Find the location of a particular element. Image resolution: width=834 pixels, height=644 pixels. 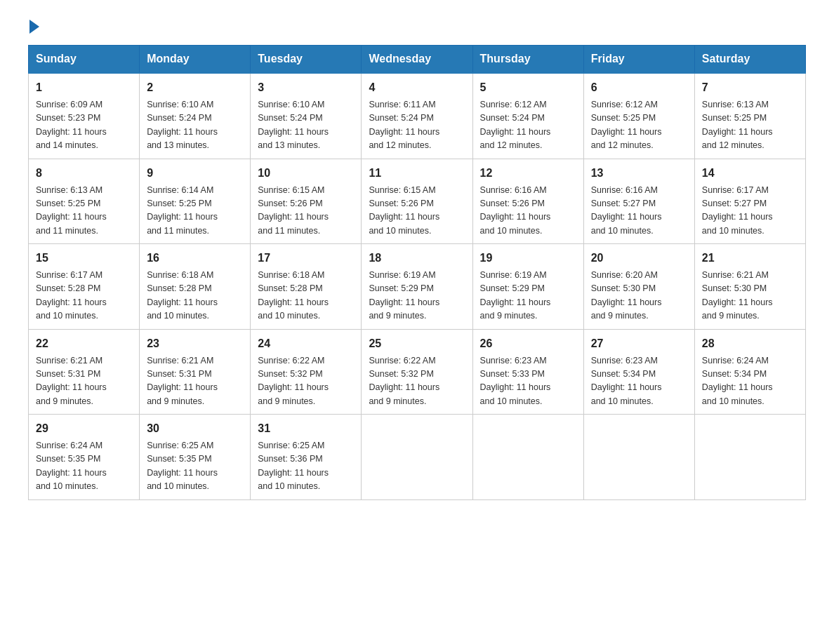

calendar-cell: 10Sunrise: 6:15 AMSunset: 5:26 PMDayligh… is located at coordinates (306, 201).